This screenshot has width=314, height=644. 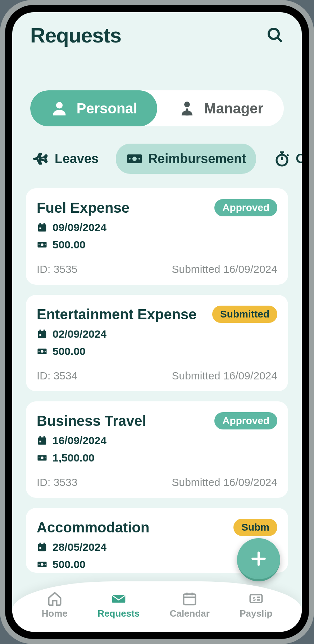 What do you see at coordinates (157, 30) in the screenshot?
I see `header: Requests` at bounding box center [157, 30].